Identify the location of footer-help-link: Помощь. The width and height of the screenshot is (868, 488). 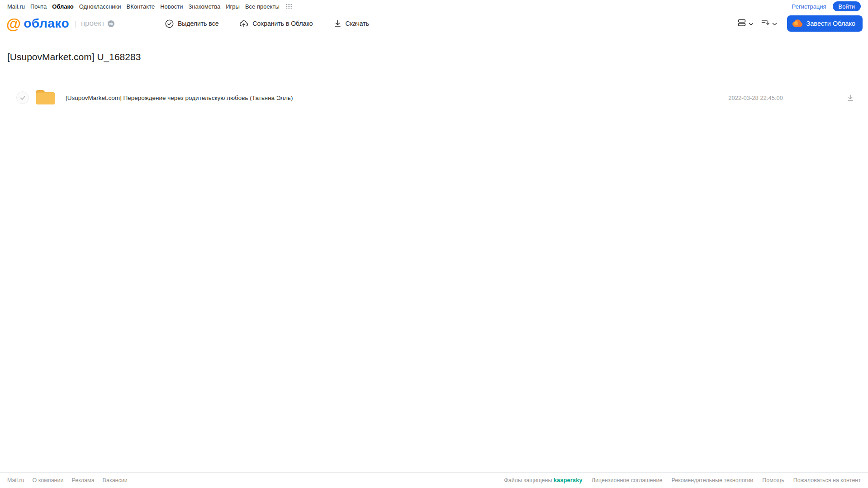
(773, 480).